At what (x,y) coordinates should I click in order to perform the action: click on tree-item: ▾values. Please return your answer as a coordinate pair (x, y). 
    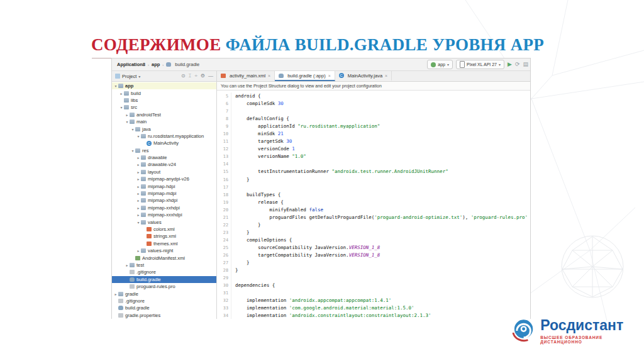
    Looking at the image, I should click on (164, 221).